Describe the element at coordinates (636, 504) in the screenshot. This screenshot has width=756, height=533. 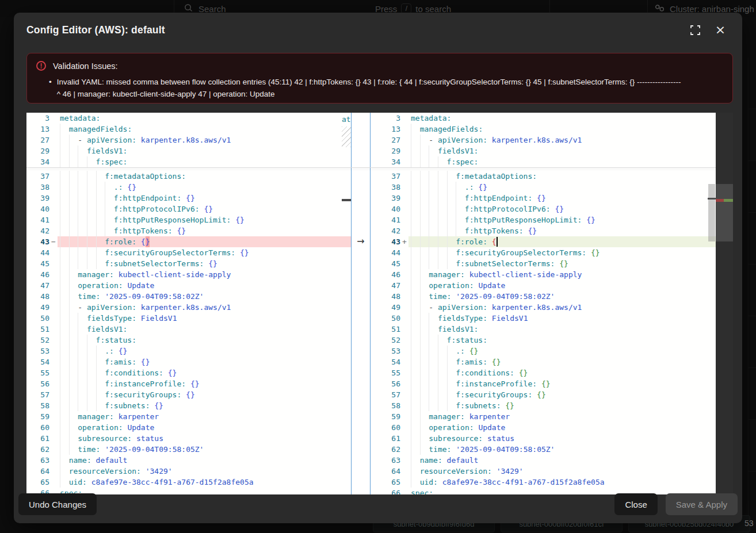
I see `close-dialog-button: Close` at that location.